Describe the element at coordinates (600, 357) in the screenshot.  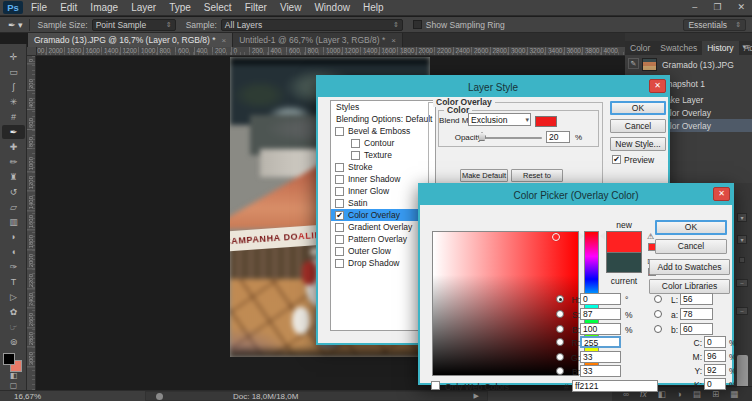
I see `value-field-g: 33` at that location.